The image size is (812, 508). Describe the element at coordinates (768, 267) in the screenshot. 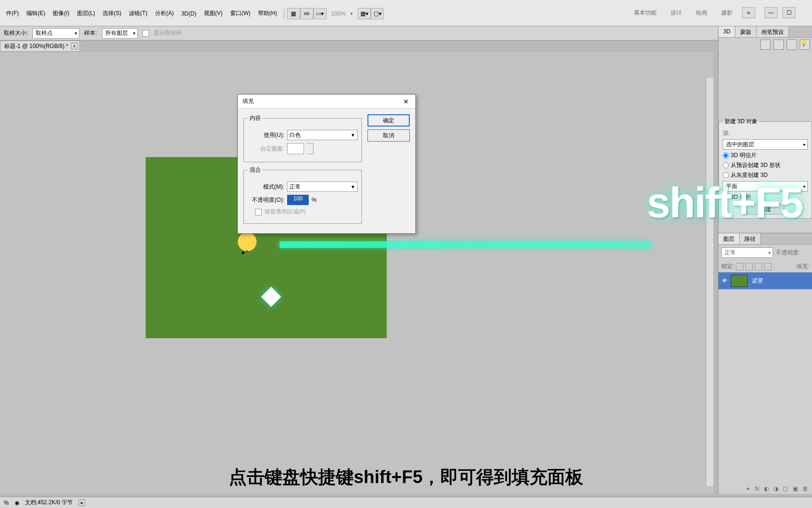

I see `lock-all-icon` at that location.